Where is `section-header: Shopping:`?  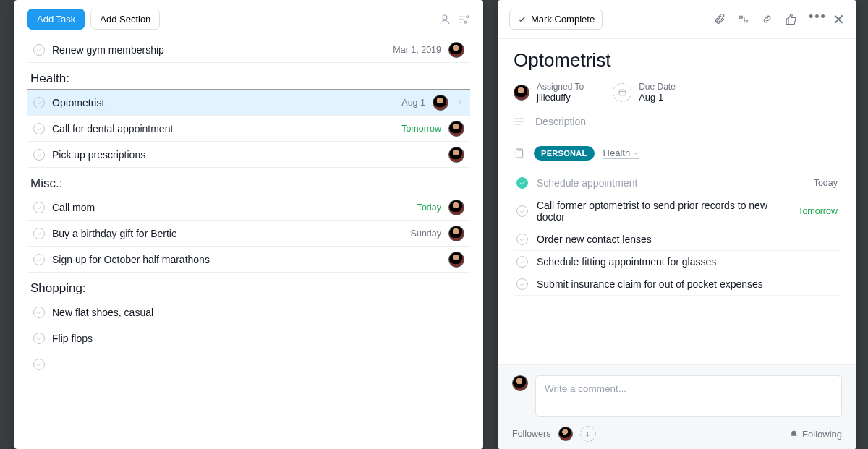
section-header: Shopping: is located at coordinates (249, 288).